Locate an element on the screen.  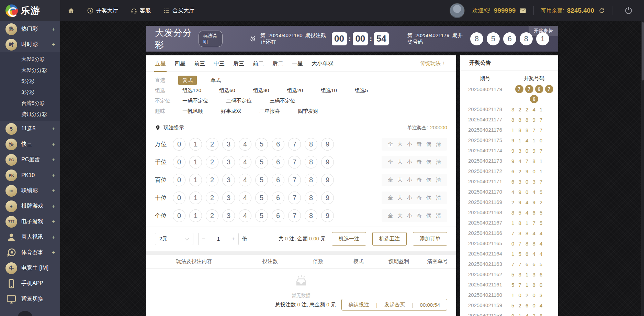
logo: 乐游 is located at coordinates (30, 11).